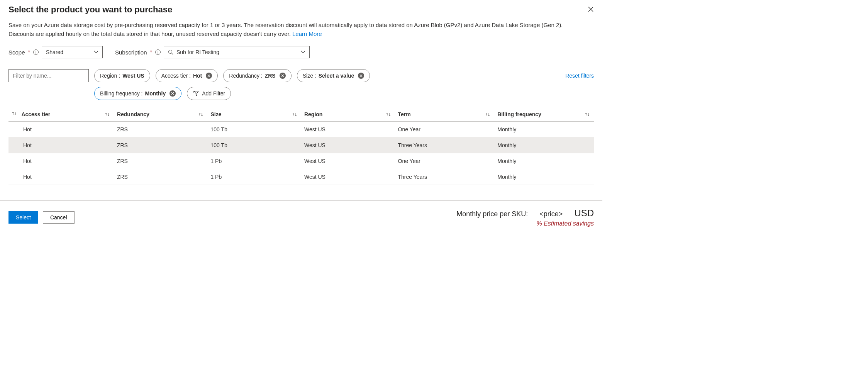 The height and width of the screenshot is (387, 868). What do you see at coordinates (214, 93) in the screenshot?
I see `add-filter-label: Add Filter` at bounding box center [214, 93].